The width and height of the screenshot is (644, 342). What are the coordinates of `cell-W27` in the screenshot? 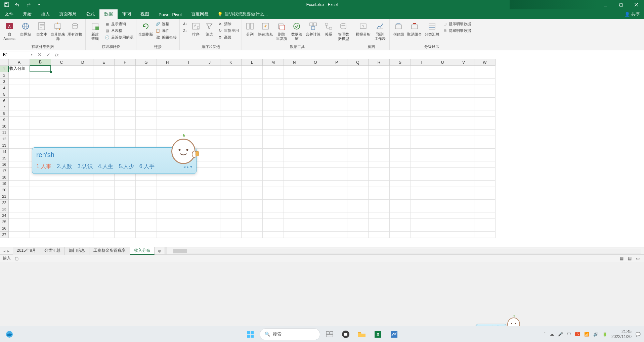 It's located at (485, 235).